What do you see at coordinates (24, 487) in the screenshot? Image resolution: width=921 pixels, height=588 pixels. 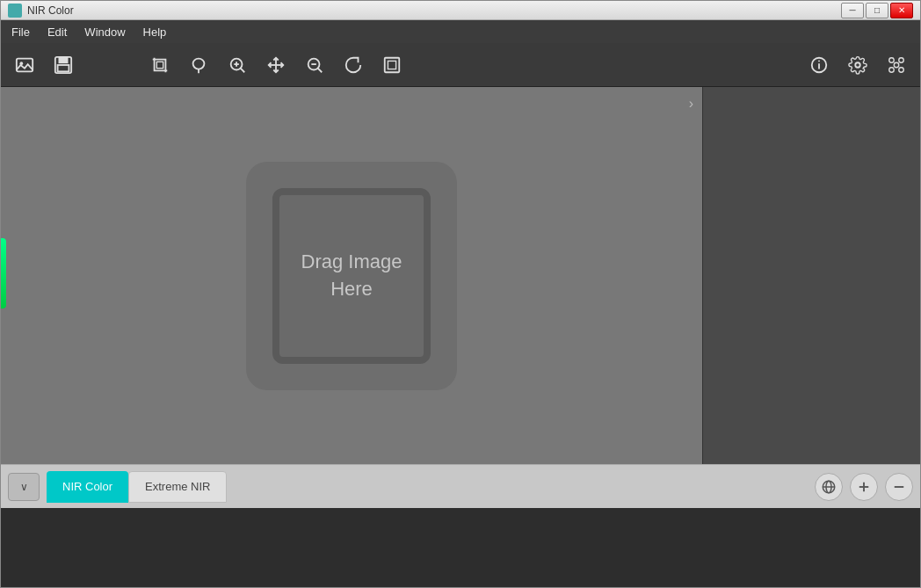 I see `tab-dropdown-button: ∨` at bounding box center [24, 487].